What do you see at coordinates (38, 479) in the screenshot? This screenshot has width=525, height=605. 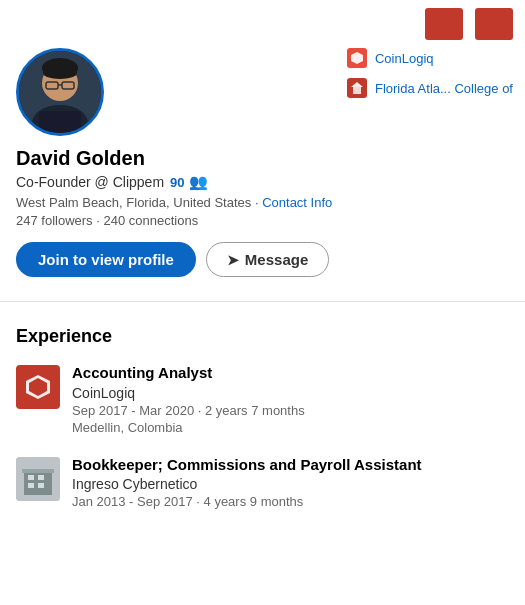 I see `ingreso-building-icon` at bounding box center [38, 479].